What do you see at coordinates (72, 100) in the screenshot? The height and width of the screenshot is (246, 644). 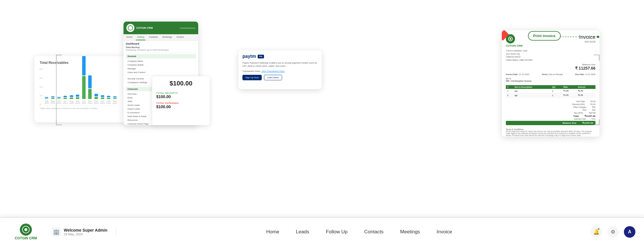 I see `bar-aug2: Aug2023` at bounding box center [72, 100].